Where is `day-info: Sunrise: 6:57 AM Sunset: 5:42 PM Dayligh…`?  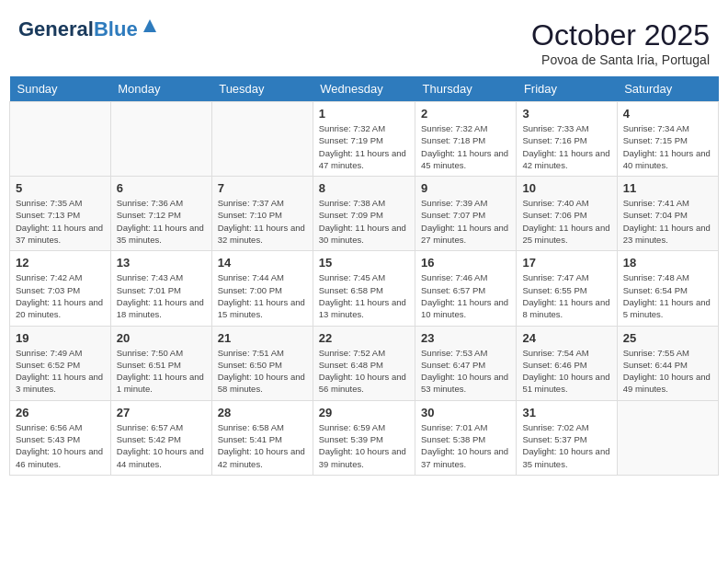 day-info: Sunrise: 6:57 AM Sunset: 5:42 PM Dayligh… is located at coordinates (162, 445).